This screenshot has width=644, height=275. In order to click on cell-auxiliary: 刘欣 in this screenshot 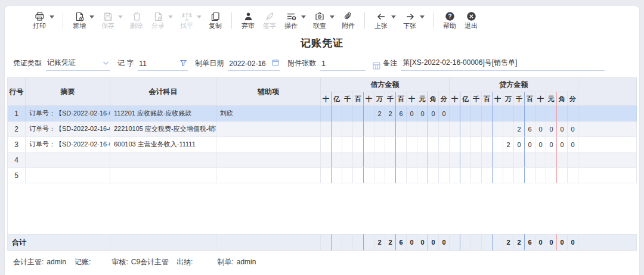, I will do `click(268, 114)`.